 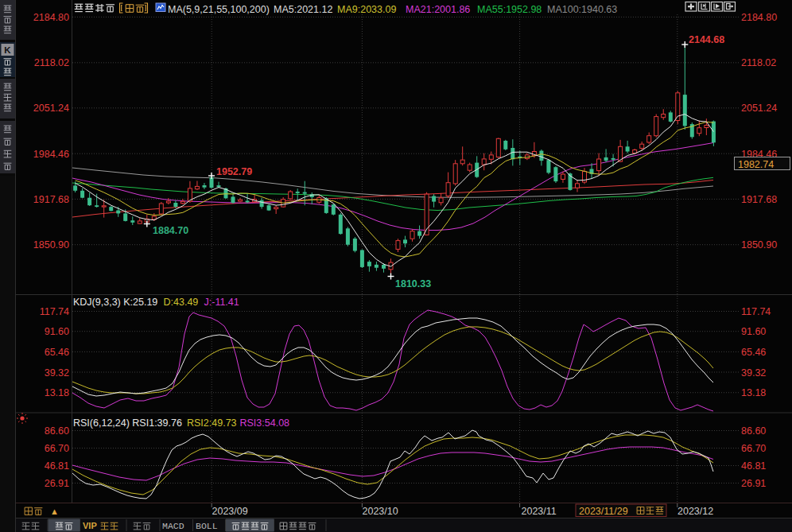 What do you see at coordinates (509, 10) in the screenshot?
I see `svg-text: MA55:1952.98` at bounding box center [509, 10].